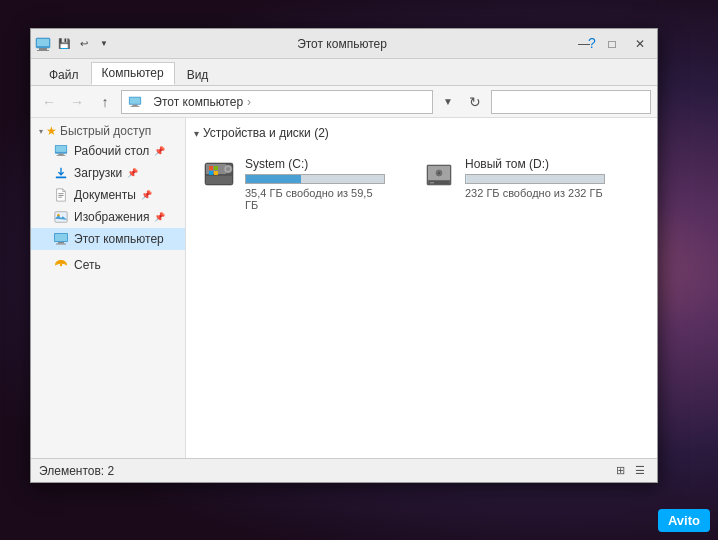  Describe the element at coordinates (612, 44) in the screenshot. I see `maximize-button: □` at that location.